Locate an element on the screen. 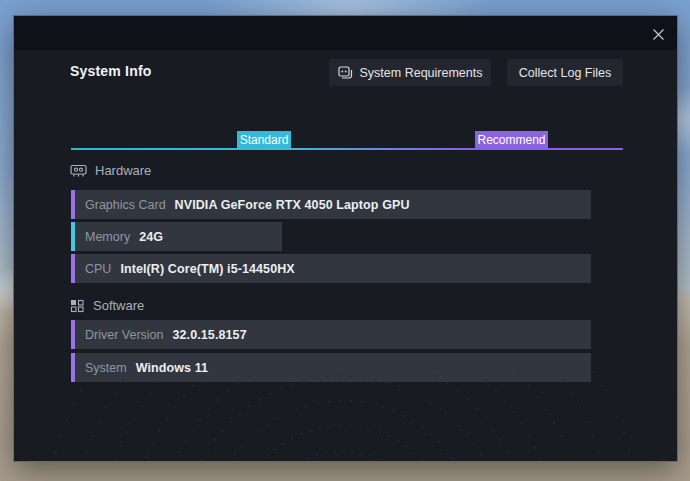 This screenshot has width=690, height=481. hardware-section-title: Hardware is located at coordinates (123, 170).